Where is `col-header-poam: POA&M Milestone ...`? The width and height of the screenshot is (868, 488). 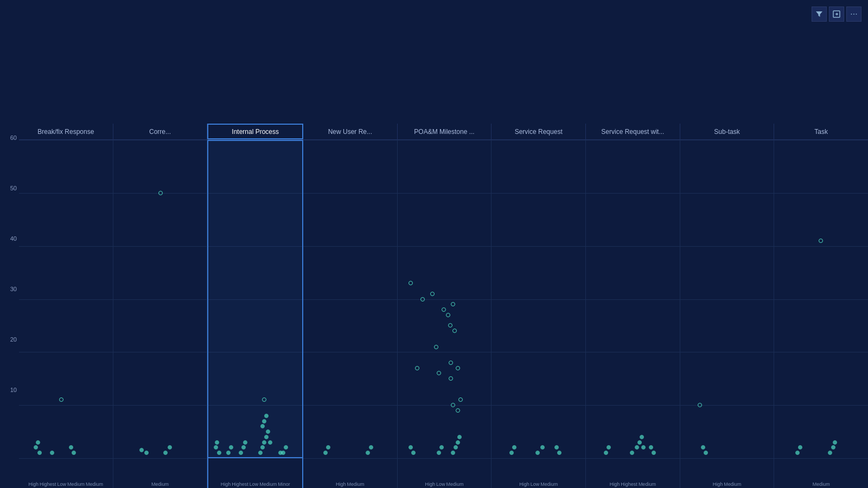
col-header-poam: POA&M Milestone ... is located at coordinates (445, 131).